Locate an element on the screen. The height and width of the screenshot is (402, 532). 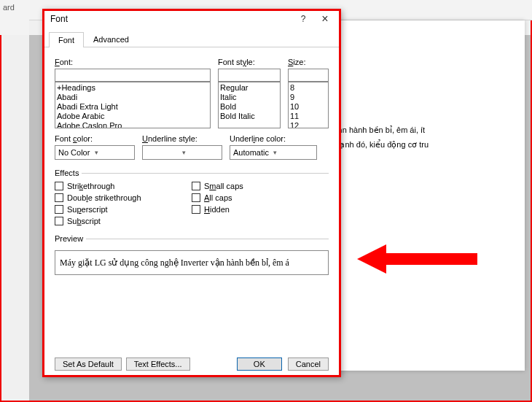
cancel-button: Cancel is located at coordinates (308, 364).